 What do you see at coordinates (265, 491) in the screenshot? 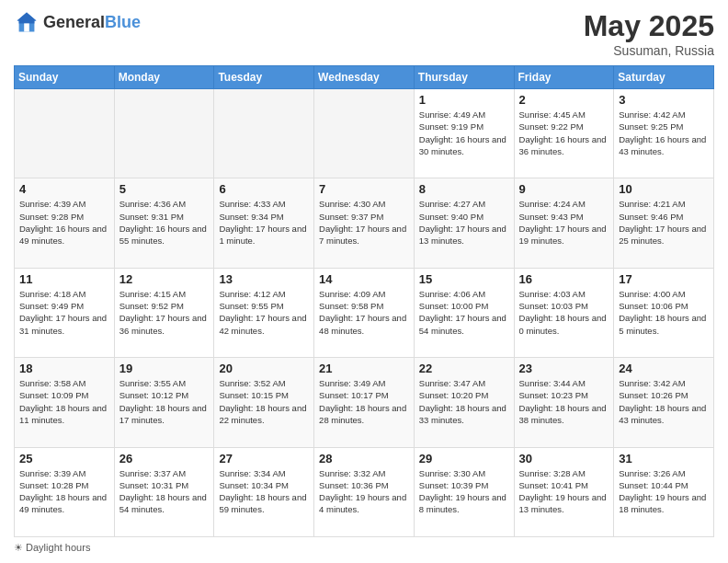
I see `calendar-cell: 27 Sunrise: 3:34 AMSunset: 10:34 PMDayli…` at bounding box center [265, 491].